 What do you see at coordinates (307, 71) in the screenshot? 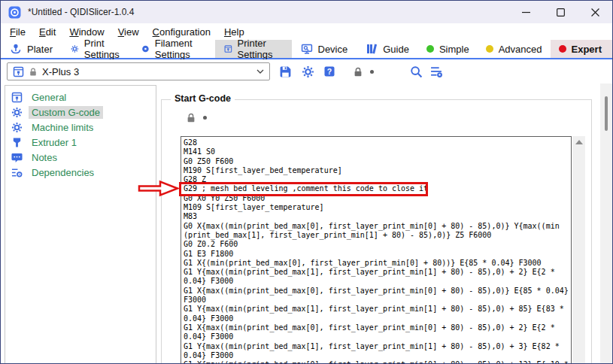
I see `preset-toolbar: X-Plus 3` at bounding box center [307, 71].